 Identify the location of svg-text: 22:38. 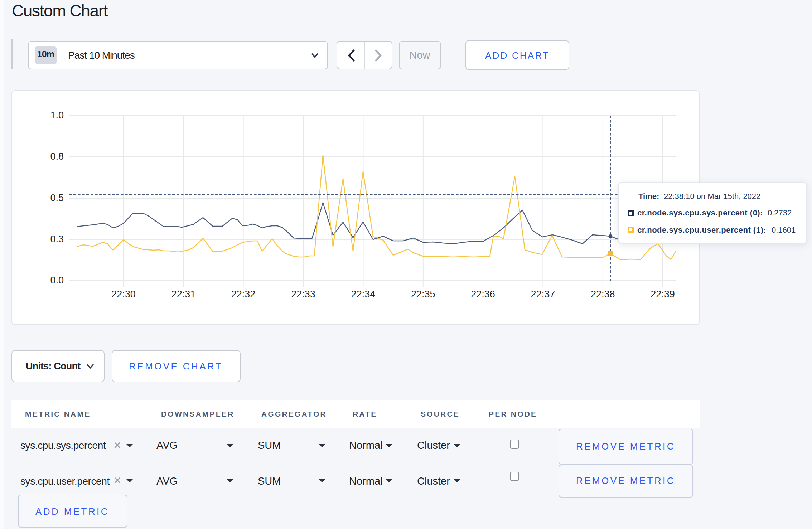
(603, 294).